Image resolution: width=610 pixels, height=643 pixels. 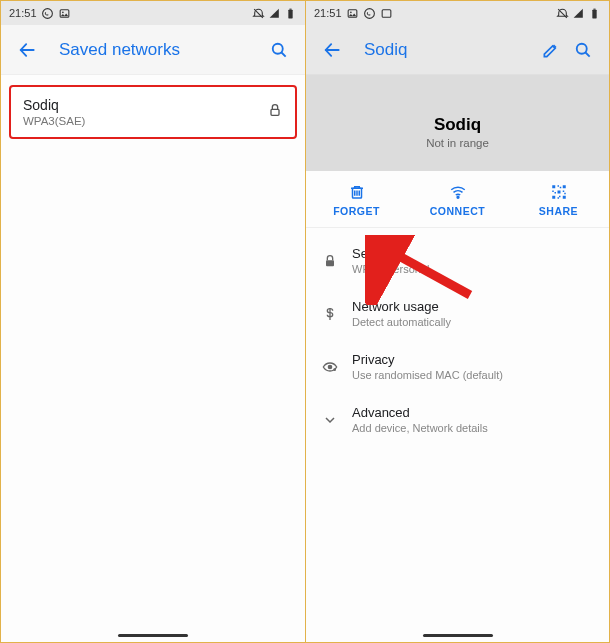 What do you see at coordinates (458, 143) in the screenshot?
I see `network-hero-status: Not in range` at bounding box center [458, 143].